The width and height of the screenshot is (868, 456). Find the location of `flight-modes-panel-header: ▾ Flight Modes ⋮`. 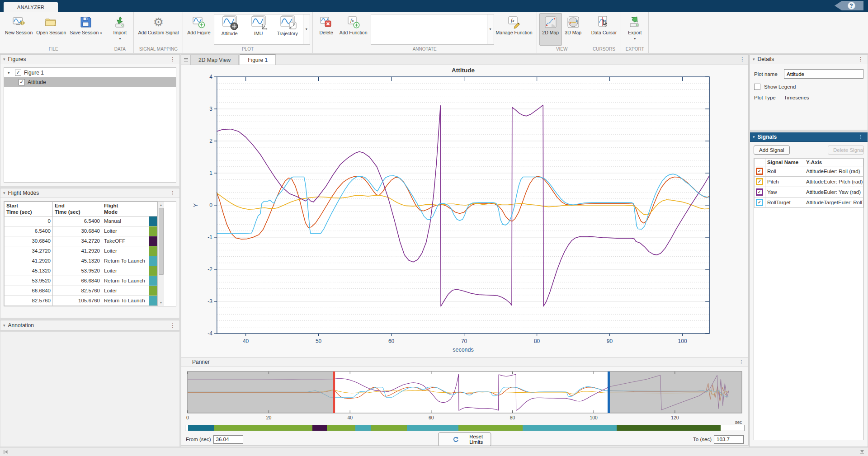

flight-modes-panel-header: ▾ Flight Modes ⋮ is located at coordinates (90, 193).